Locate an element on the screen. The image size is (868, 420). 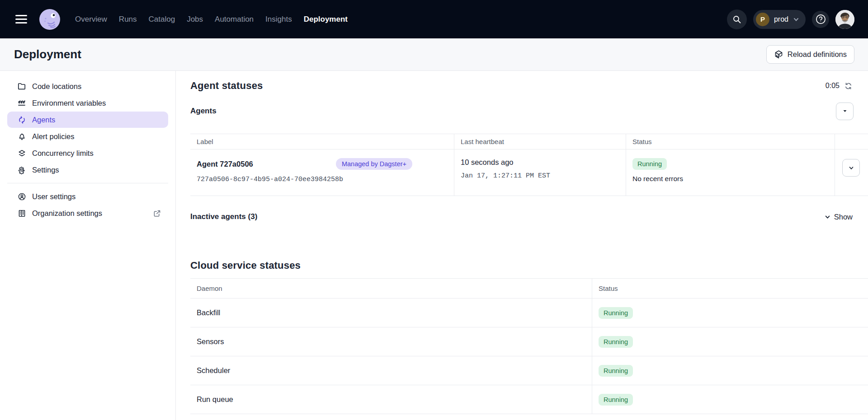
nav-item-deployment: Deployment is located at coordinates (326, 19).